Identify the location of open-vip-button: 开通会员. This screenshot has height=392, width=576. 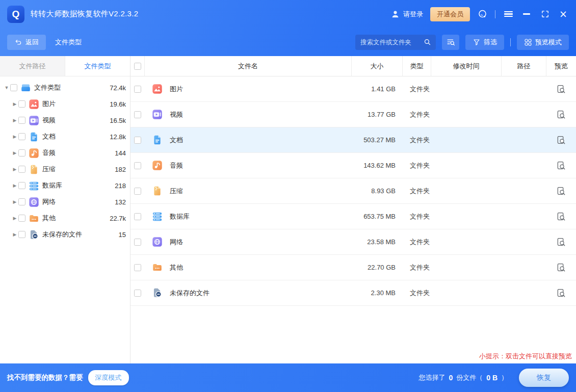
(450, 14).